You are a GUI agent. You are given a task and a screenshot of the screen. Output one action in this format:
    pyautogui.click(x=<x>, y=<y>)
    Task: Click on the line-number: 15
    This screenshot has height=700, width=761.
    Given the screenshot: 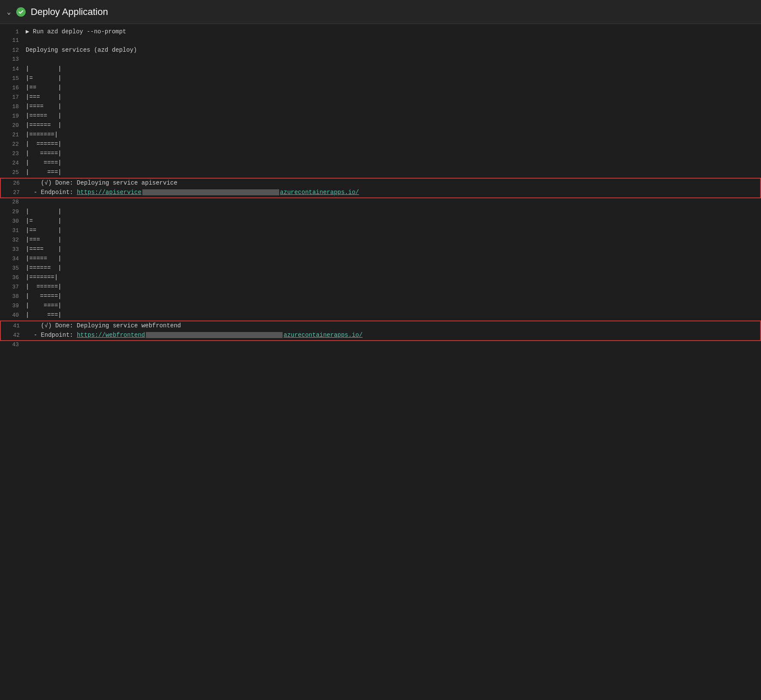 What is the action you would take?
    pyautogui.click(x=13, y=79)
    